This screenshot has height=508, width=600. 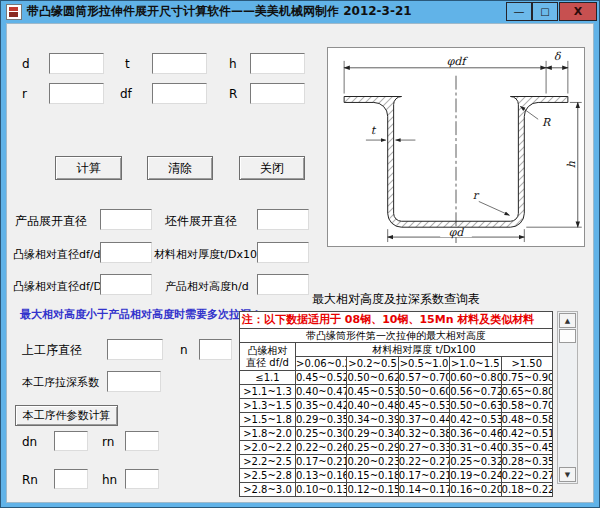 What do you see at coordinates (578, 12) in the screenshot?
I see `close-icon: X` at bounding box center [578, 12].